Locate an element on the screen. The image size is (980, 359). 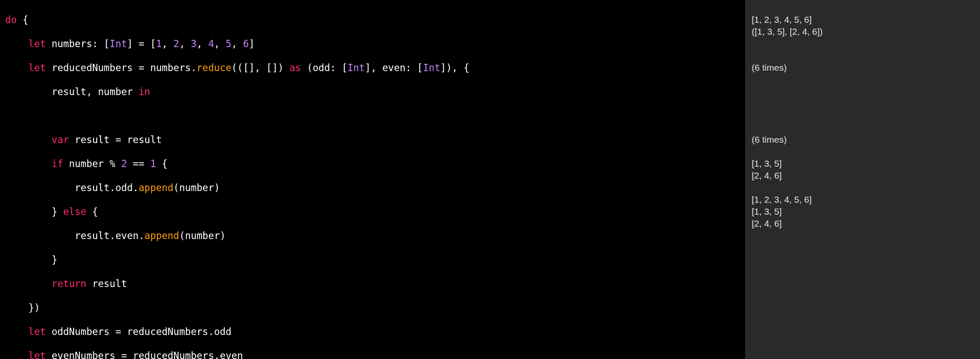
keyword-if: if is located at coordinates (57, 164).